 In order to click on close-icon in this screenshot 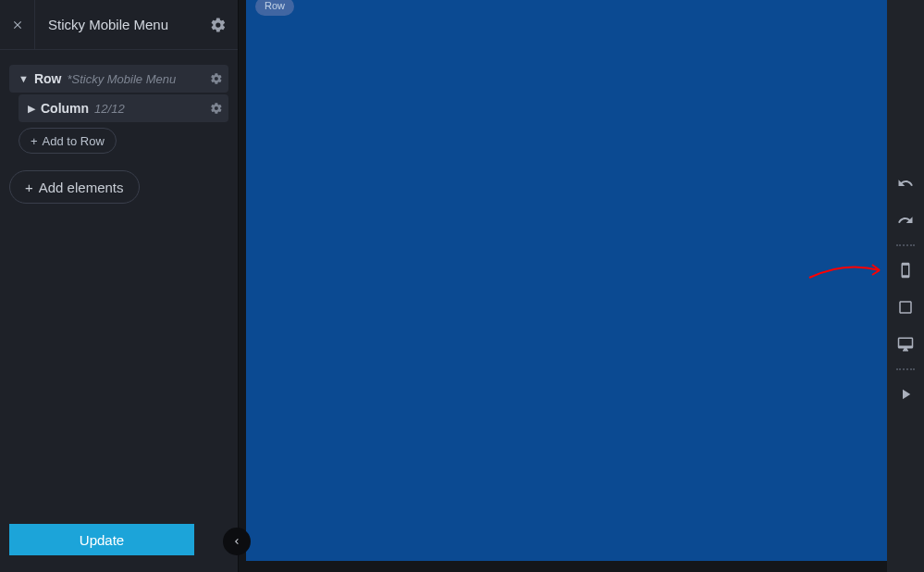, I will do `click(18, 25)`.